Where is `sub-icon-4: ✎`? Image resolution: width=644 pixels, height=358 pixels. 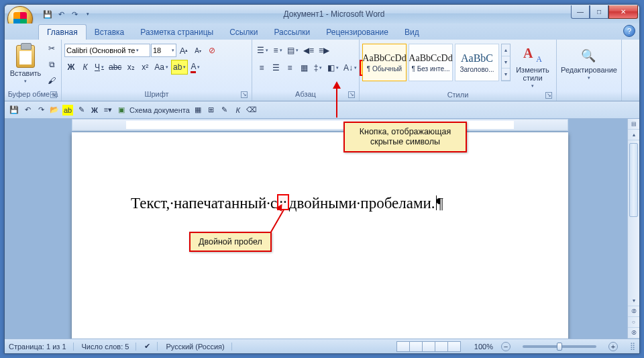
sub-icon-4: ✎ is located at coordinates (225, 110).